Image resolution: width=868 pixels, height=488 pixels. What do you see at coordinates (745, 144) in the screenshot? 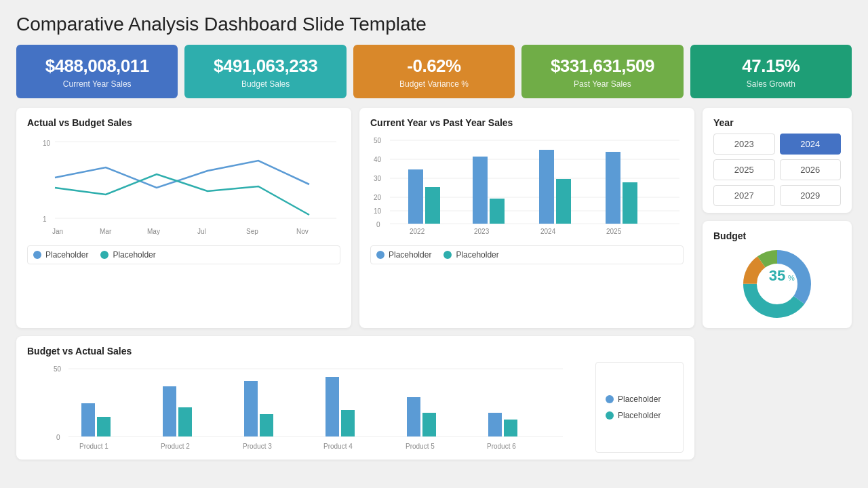
I see `year-btn-2023: 2023` at bounding box center [745, 144].